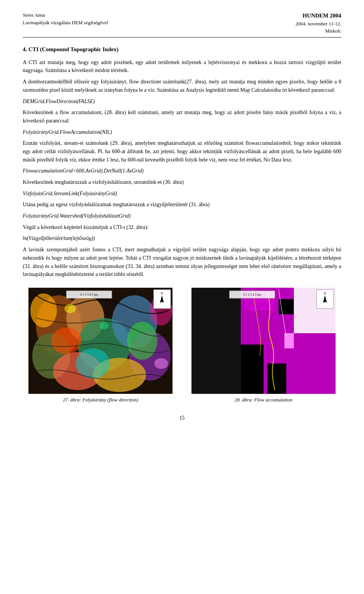  Describe the element at coordinates (182, 86) in the screenshot. I see `paragraph-2: A domborzatmodellből először egy folyási…` at that location.